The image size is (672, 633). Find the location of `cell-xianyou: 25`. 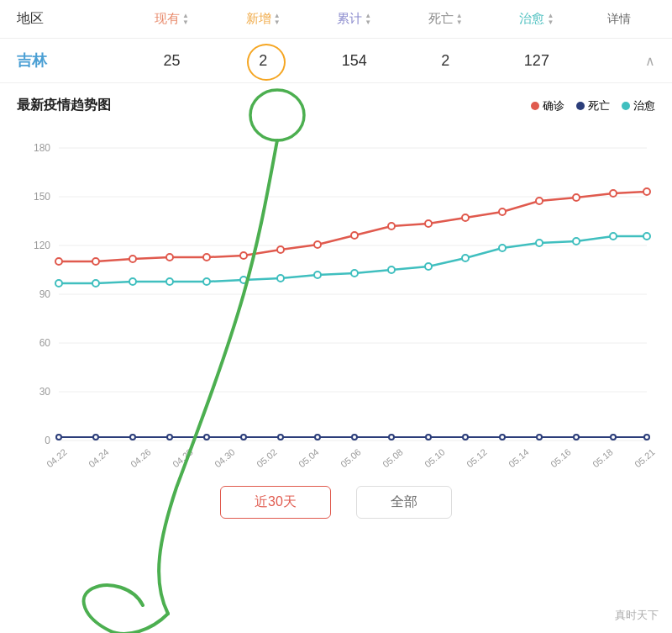

cell-xianyou: 25 is located at coordinates (171, 61).